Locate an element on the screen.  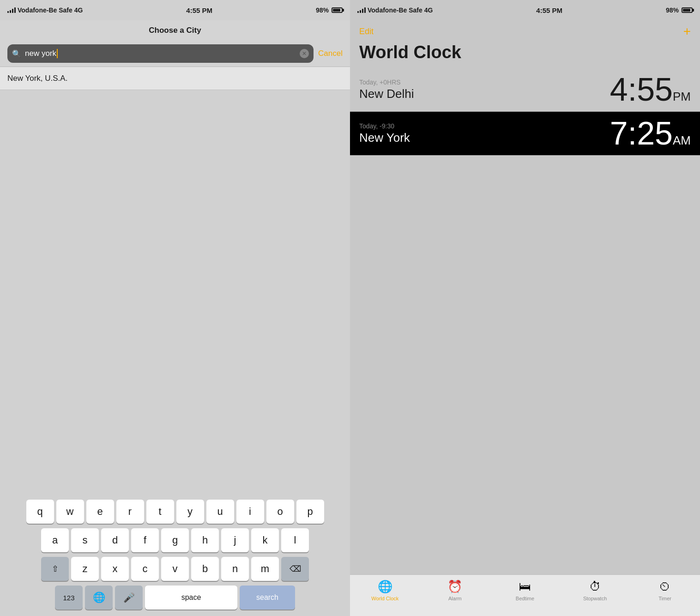
key-b: b is located at coordinates (205, 569).